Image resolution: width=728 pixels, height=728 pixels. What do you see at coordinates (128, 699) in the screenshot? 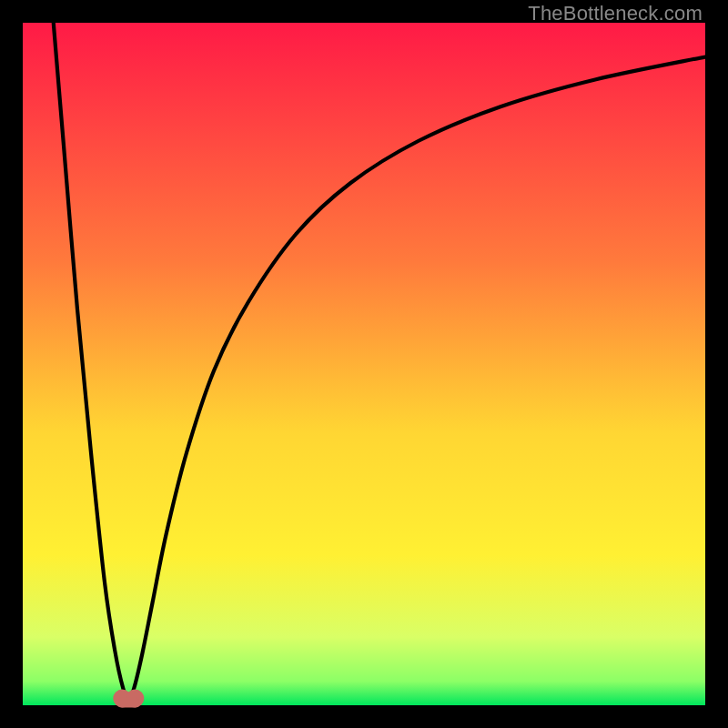
I see `minimum-marker-icon` at bounding box center [128, 699].